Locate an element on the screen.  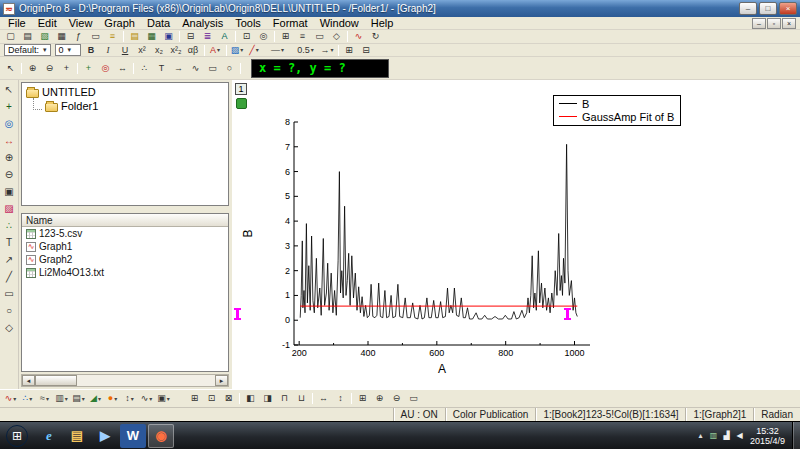
tree-item-folder1: Folder1 is located at coordinates (125, 106).